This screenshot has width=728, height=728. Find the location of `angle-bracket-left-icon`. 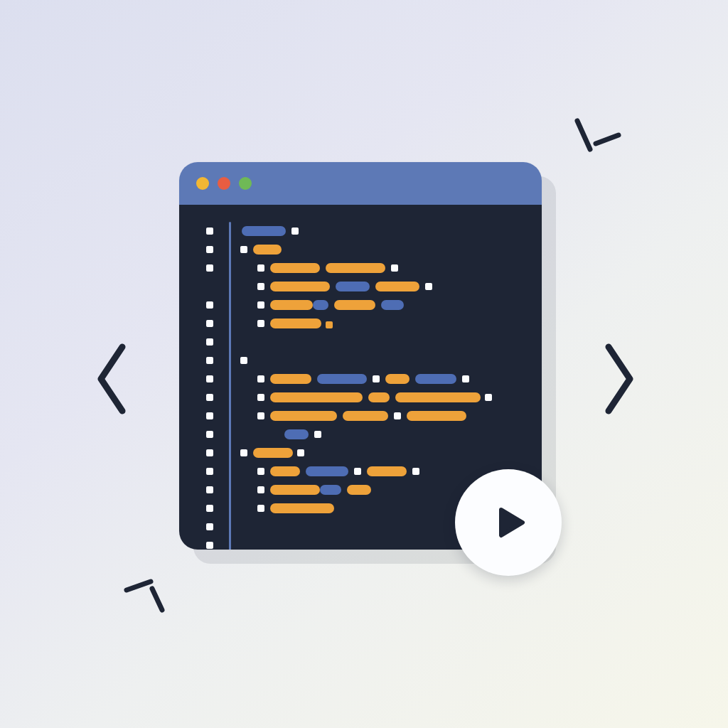

angle-bracket-left-icon is located at coordinates (112, 379).